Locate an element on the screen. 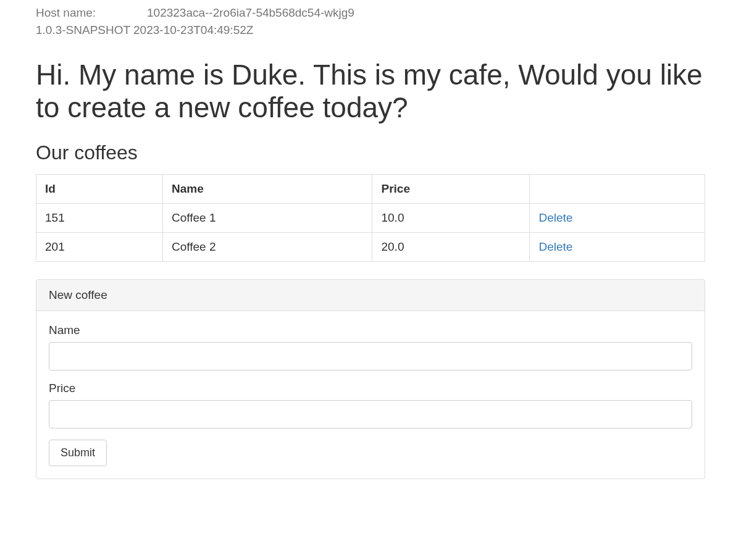 The width and height of the screenshot is (741, 560). cell-price: 10.0 is located at coordinates (451, 217).